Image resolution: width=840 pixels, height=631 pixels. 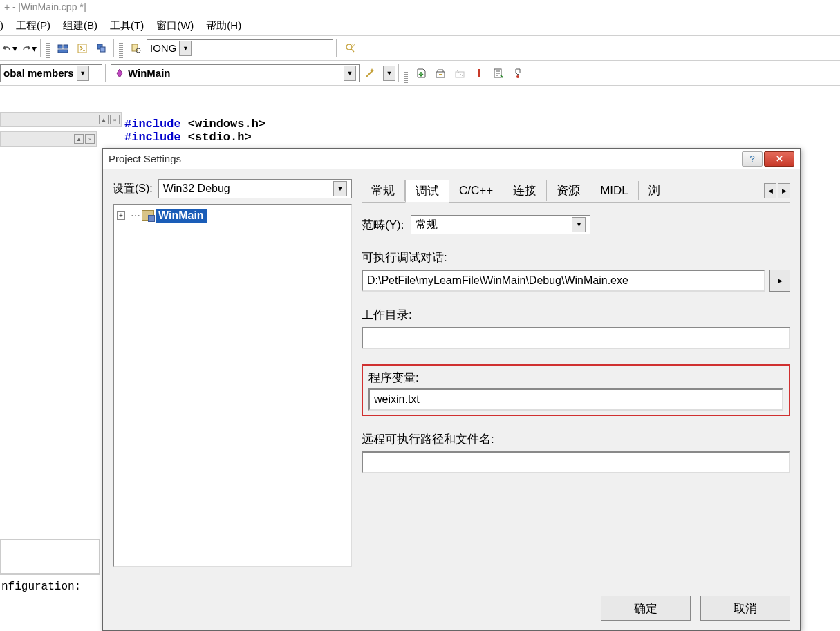 What do you see at coordinates (61, 120) in the screenshot?
I see `panel-header-1: ▲ ×` at bounding box center [61, 120].